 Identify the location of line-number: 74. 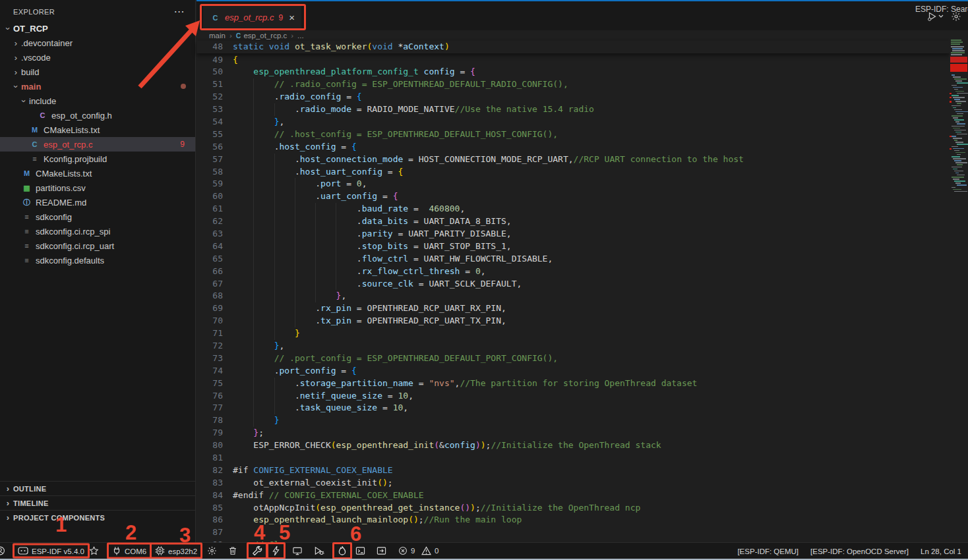
(215, 372).